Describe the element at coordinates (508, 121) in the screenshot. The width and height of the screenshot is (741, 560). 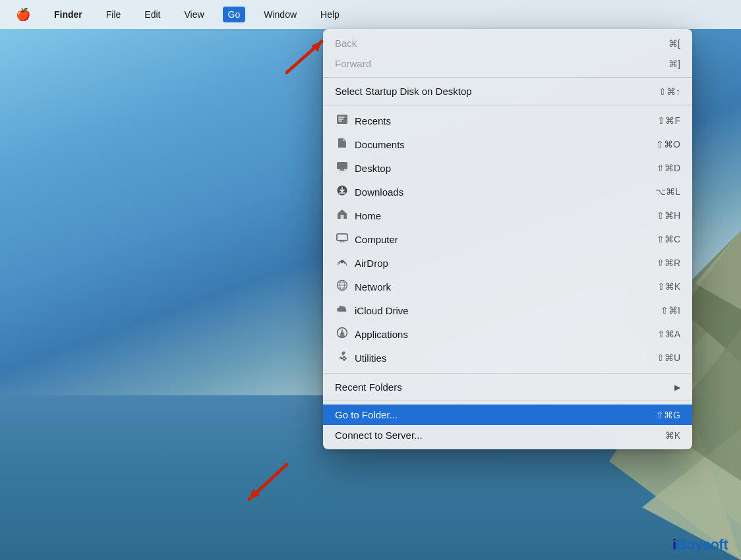
I see `menu-item-recents: Recents ⇧⌘F` at that location.